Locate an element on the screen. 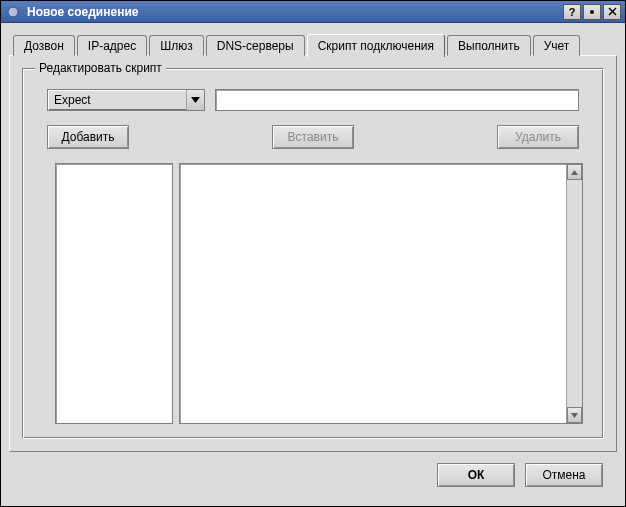 This screenshot has height=507, width=626. window-buttons: ? is located at coordinates (592, 12).